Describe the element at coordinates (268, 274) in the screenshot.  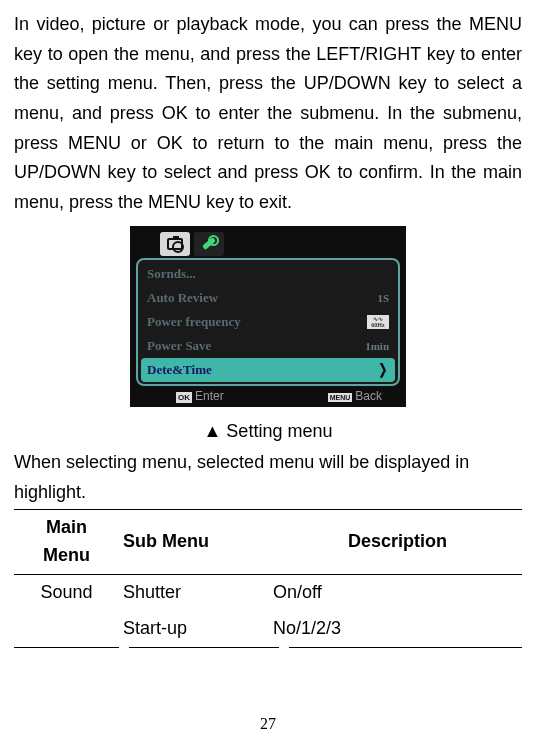
I see `menu-item-sounds: Sornds...` at that location.